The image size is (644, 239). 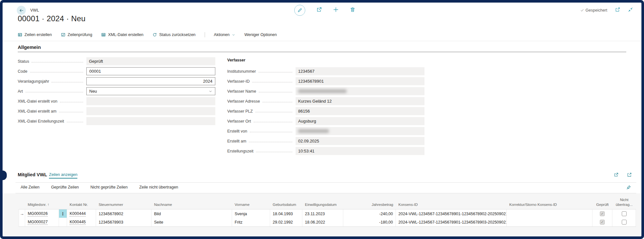 I want to click on edit-button, so click(x=300, y=10).